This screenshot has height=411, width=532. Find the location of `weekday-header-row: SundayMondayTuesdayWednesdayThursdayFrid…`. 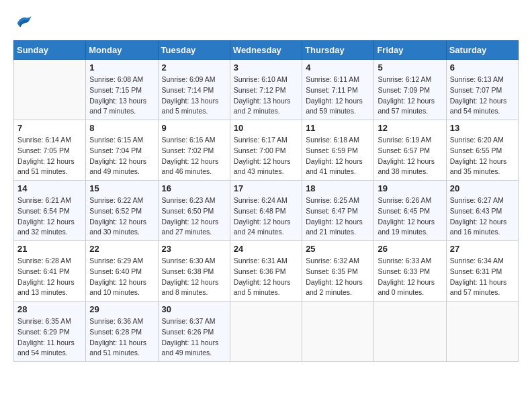

weekday-header-row: SundayMondayTuesdayWednesdayThursdayFrid… is located at coordinates (266, 50).